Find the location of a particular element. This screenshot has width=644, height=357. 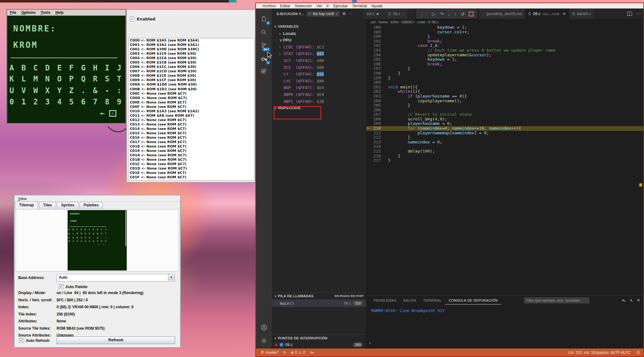

code-line: 190 } is located at coordinates (505, 36).